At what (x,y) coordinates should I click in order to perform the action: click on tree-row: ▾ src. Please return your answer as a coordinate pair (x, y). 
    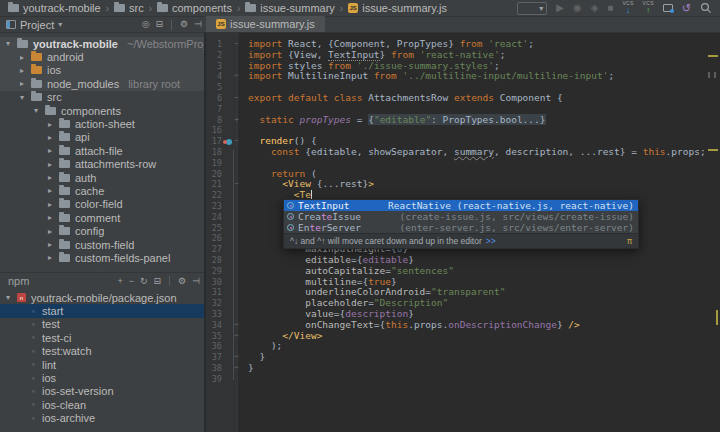
    Looking at the image, I should click on (102, 98).